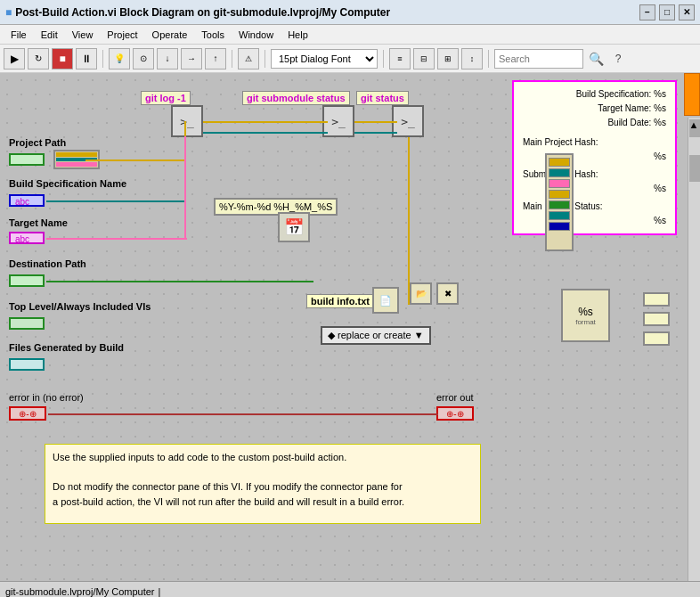 The image size is (700, 597). Describe the element at coordinates (586, 315) in the screenshot. I see `string-format-node: %s format` at that location.